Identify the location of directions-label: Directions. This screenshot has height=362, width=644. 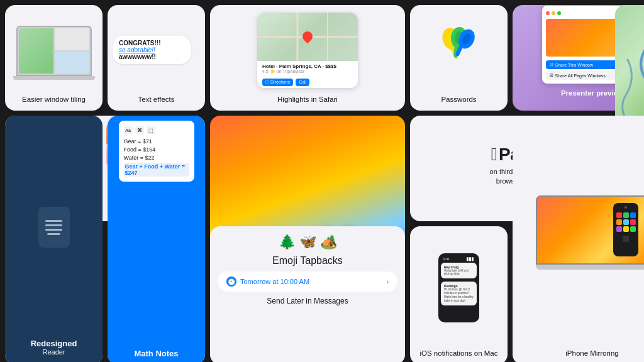
(280, 82).